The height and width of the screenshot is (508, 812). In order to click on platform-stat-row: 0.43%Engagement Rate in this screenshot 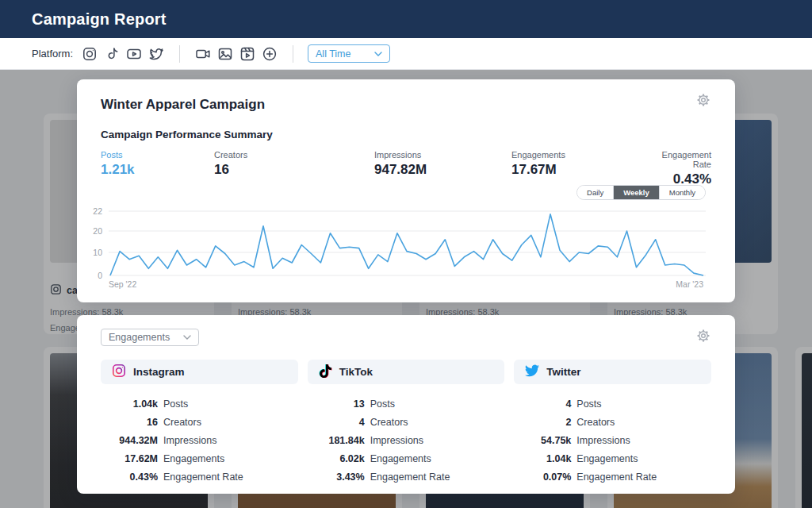, I will do `click(200, 478)`.